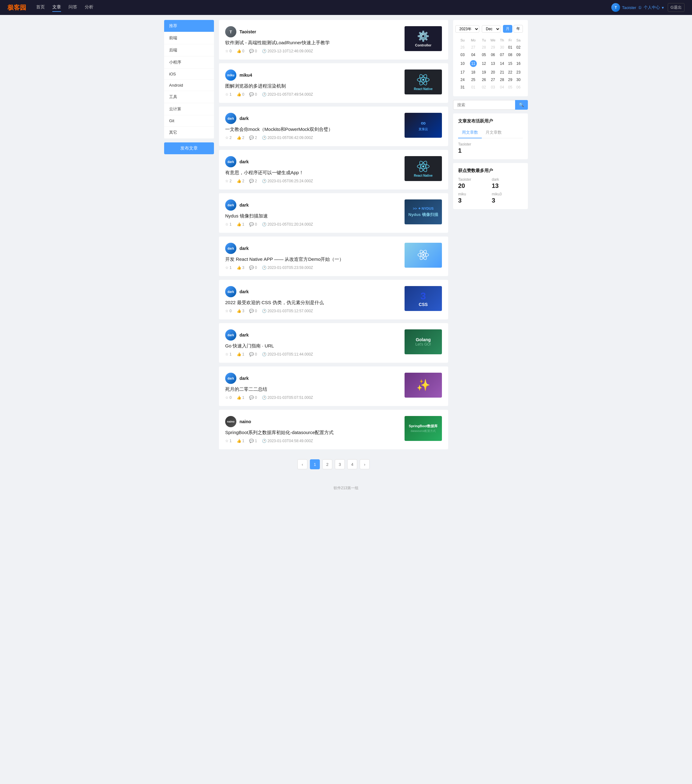 The height and width of the screenshot is (784, 692). Describe the element at coordinates (17, 8) in the screenshot. I see `logo: 极客园` at that location.